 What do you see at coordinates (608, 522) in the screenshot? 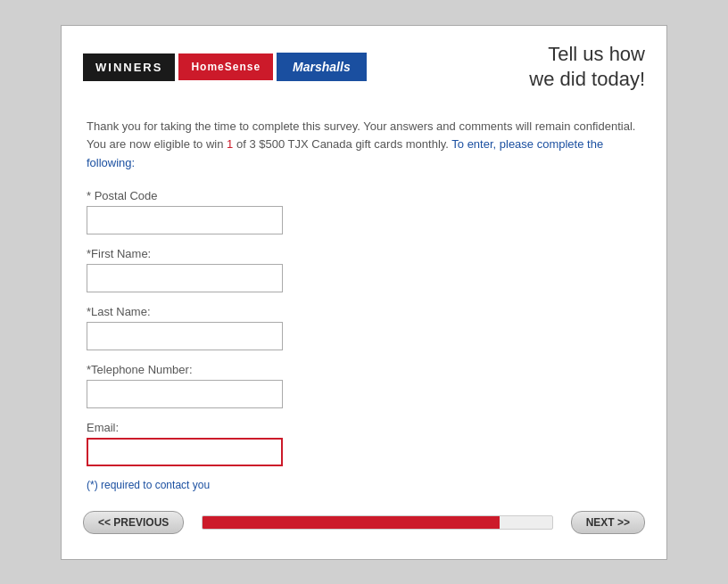
I see `next-button: NEXT >>` at bounding box center [608, 522].